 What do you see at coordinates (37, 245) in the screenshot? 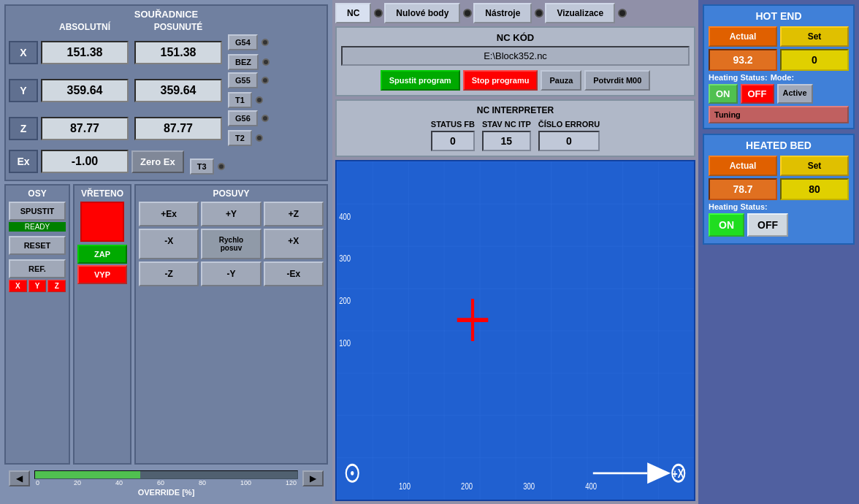
I see `reset-button: RESET` at bounding box center [37, 245].